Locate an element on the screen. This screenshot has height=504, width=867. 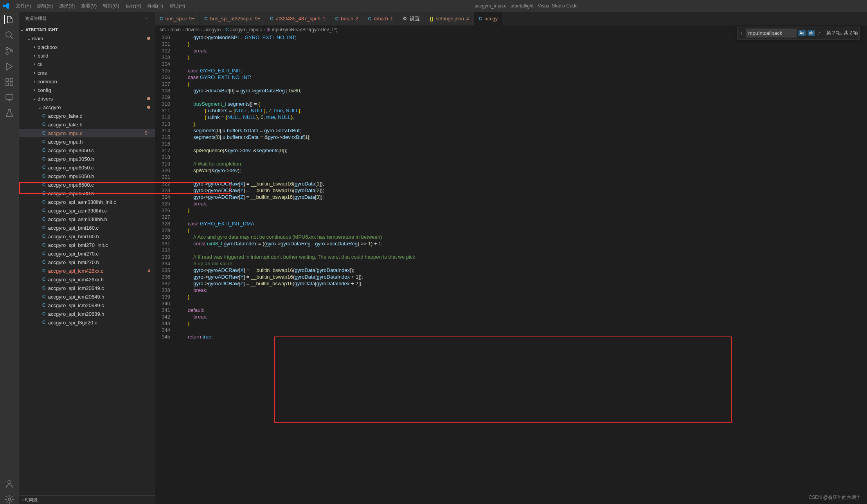
search-icon is located at coordinates (9, 35).